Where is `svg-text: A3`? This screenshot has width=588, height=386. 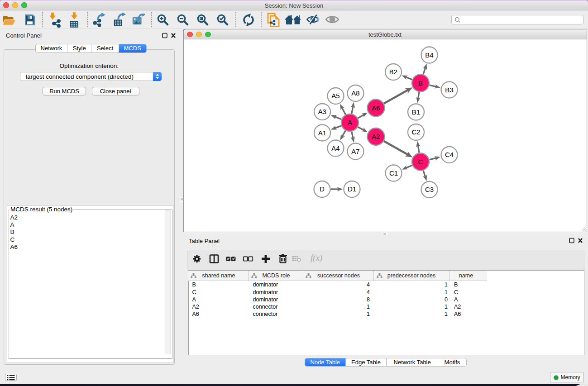 svg-text: A3 is located at coordinates (322, 111).